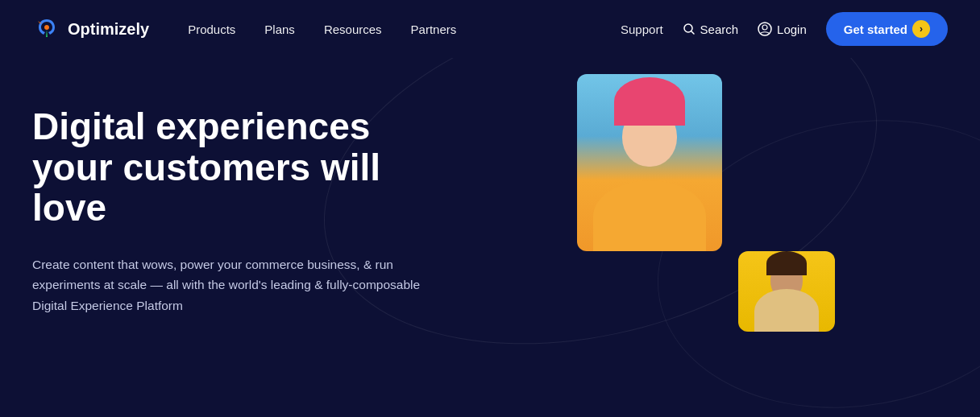 The width and height of the screenshot is (980, 417). Describe the element at coordinates (353, 29) in the screenshot. I see `nav-resources: Resources` at that location.